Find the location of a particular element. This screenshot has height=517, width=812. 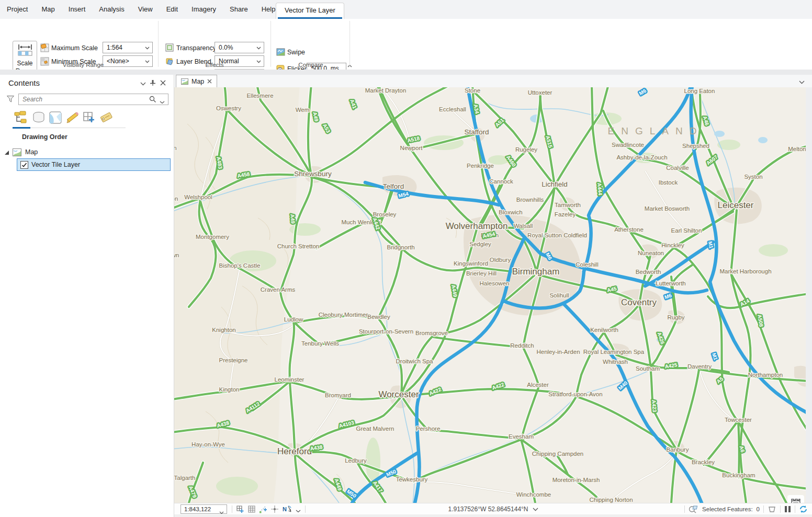

group-effects: Effects is located at coordinates (215, 65).